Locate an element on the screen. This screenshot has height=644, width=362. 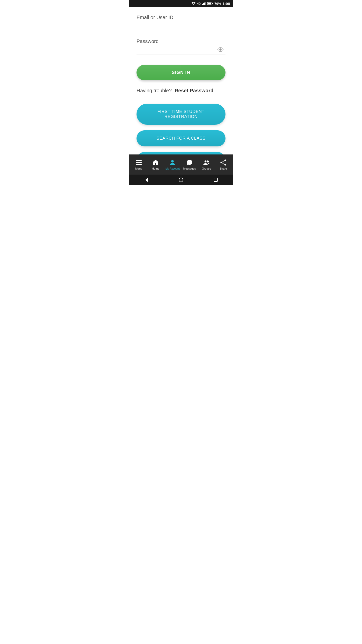
menu-label: Menu is located at coordinates (139, 169).